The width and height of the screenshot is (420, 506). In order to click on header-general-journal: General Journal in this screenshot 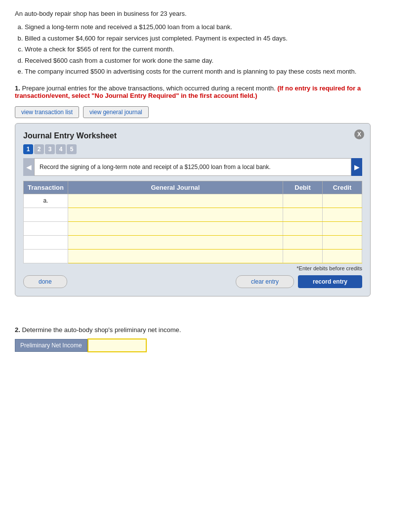, I will do `click(175, 187)`.